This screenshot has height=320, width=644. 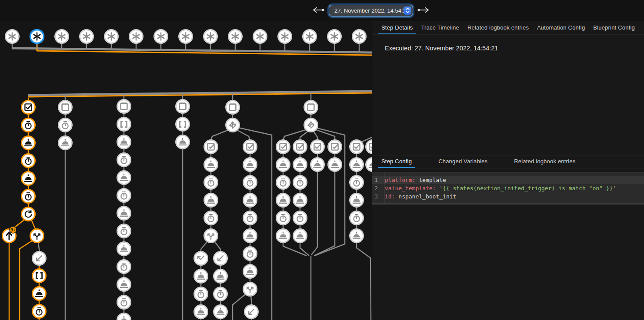 What do you see at coordinates (397, 28) in the screenshot?
I see `tab-step-details: Step Details` at bounding box center [397, 28].